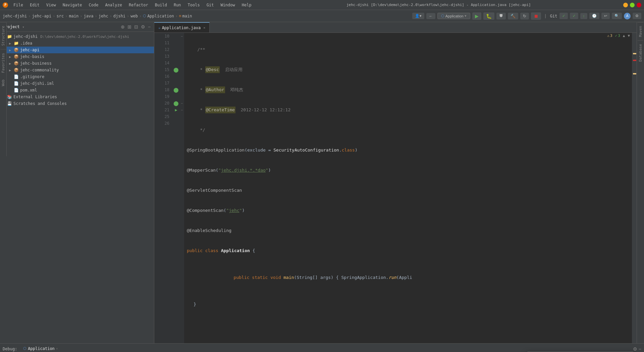 This screenshot has height=352, width=644. What do you see at coordinates (619, 36) in the screenshot?
I see `editor-warnings: ⚠ 3 ✓ 3 ▲ ▼` at bounding box center [619, 36].